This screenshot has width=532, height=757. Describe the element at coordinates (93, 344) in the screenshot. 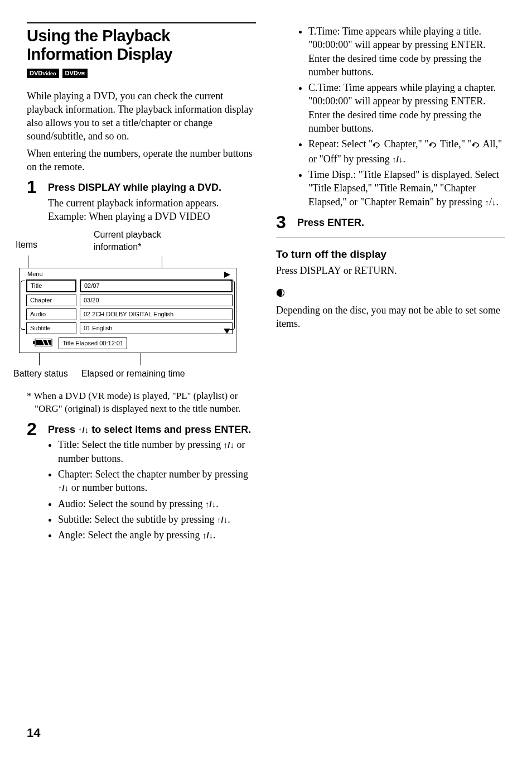

I see `osd-elapsed-box: Title Elapsed 00:12:01` at that location.